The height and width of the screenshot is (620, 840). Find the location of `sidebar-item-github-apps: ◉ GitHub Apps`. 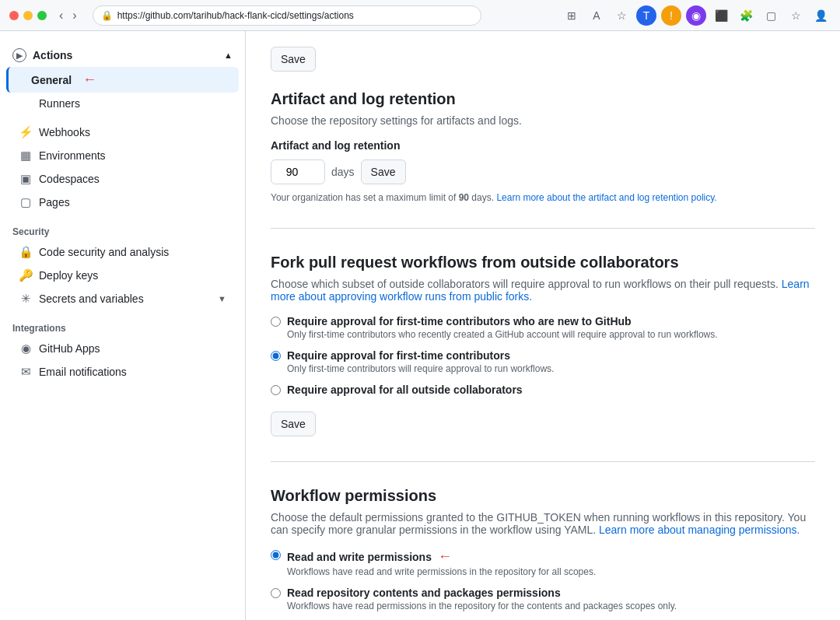

sidebar-item-github-apps: ◉ GitHub Apps is located at coordinates (123, 349).